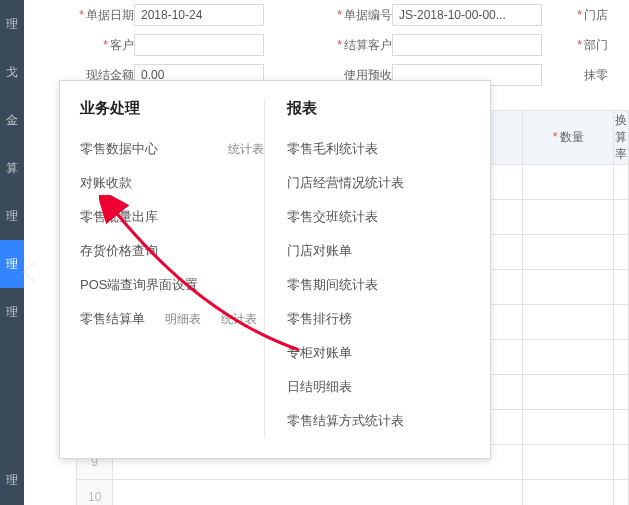 The height and width of the screenshot is (505, 629). Describe the element at coordinates (172, 183) in the screenshot. I see `menu-reconcile-receipt: 对账收款` at that location.